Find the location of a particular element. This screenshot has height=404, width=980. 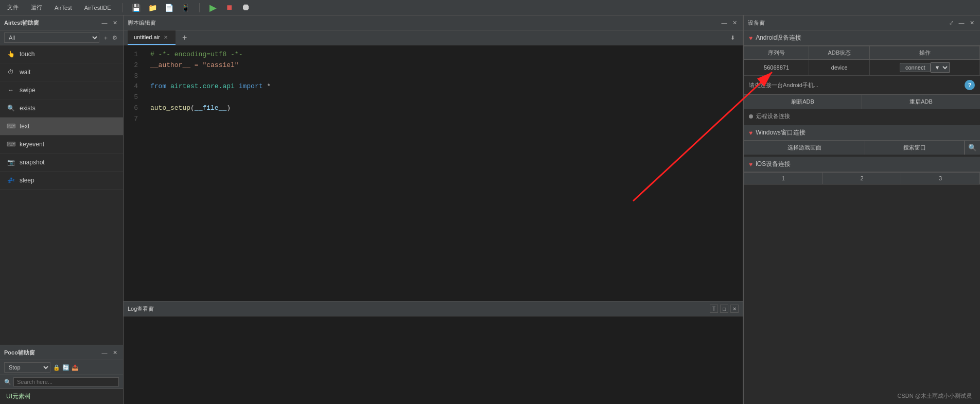

log-panel-title: Log查看窗 is located at coordinates (141, 309).